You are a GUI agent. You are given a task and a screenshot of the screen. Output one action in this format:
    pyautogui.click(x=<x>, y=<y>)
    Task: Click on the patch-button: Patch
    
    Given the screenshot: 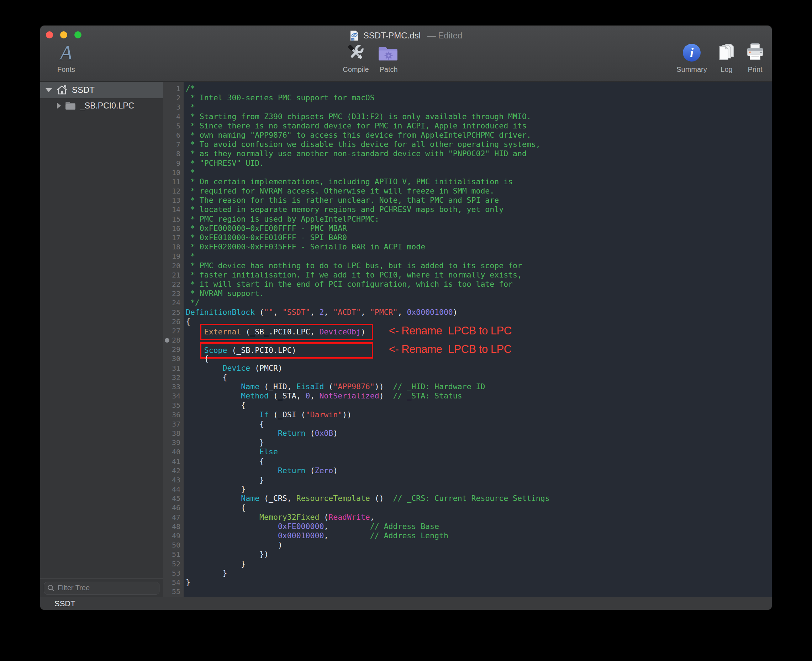 What is the action you would take?
    pyautogui.click(x=388, y=57)
    